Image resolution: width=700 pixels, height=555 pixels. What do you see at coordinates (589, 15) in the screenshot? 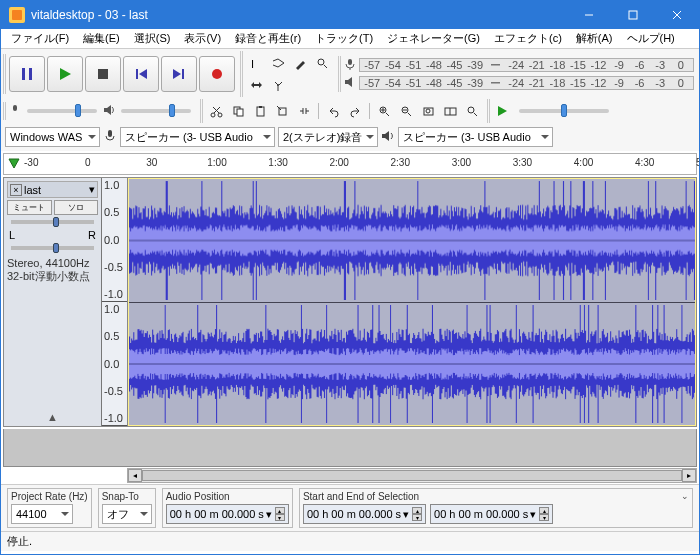
I see `minimize-button` at bounding box center [589, 15].